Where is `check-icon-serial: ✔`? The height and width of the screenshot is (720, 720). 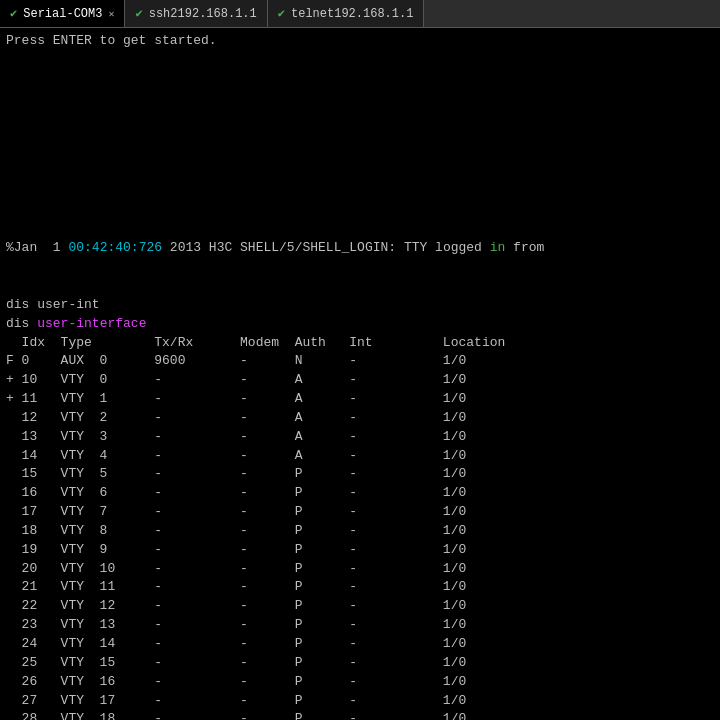 check-icon-serial: ✔ is located at coordinates (14, 14).